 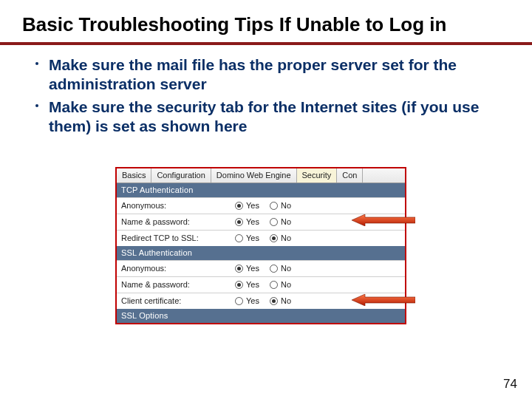 I want to click on slide-title: Basic Troubleshooting Tips If Unable to …, so click(x=266, y=21).